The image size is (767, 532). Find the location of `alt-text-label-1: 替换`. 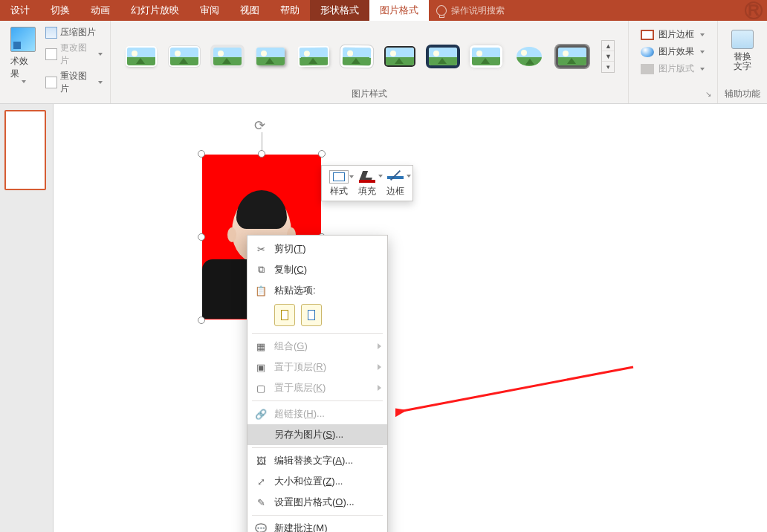

alt-text-label-1: 替换 is located at coordinates (742, 56).